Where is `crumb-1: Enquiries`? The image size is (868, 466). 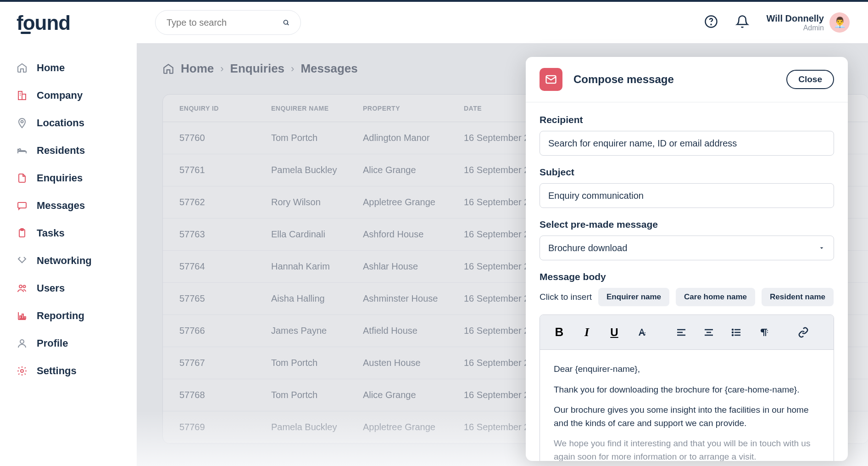 crumb-1: Enquiries is located at coordinates (257, 69).